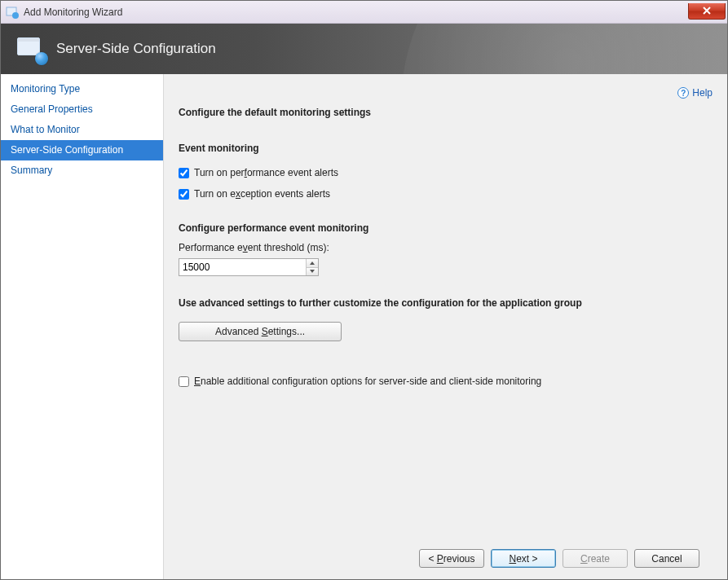  Describe the element at coordinates (703, 93) in the screenshot. I see `help-label: Help` at that location.